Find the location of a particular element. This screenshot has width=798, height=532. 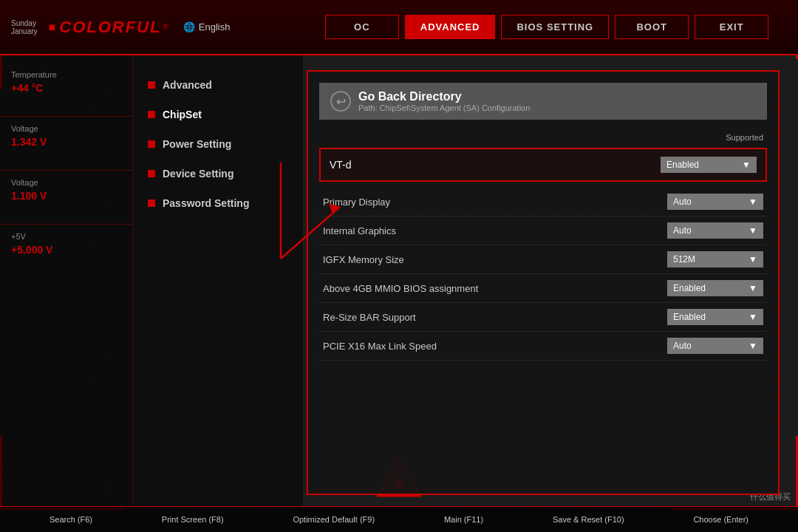

menu-dot-password is located at coordinates (151, 203).